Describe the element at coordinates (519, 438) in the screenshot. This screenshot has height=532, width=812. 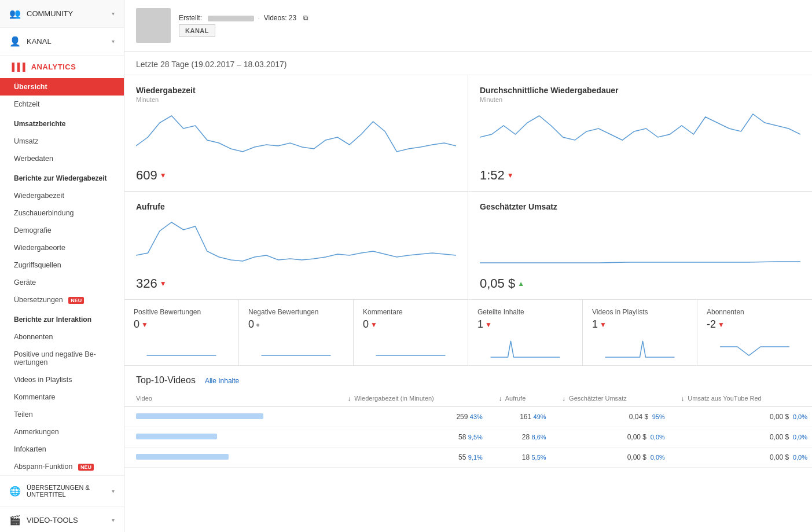
I see `cell-aufrufe: 28 8,6%` at that location.